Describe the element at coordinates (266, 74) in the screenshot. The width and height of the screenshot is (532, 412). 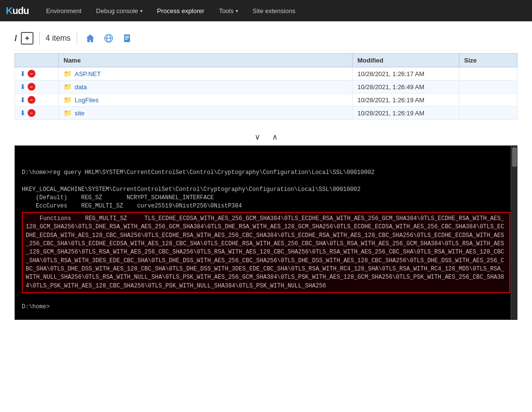
I see `table-row: ⬇ − 📁 ASP.NET 10/28/2021, 1:26:17 AM` at that location.